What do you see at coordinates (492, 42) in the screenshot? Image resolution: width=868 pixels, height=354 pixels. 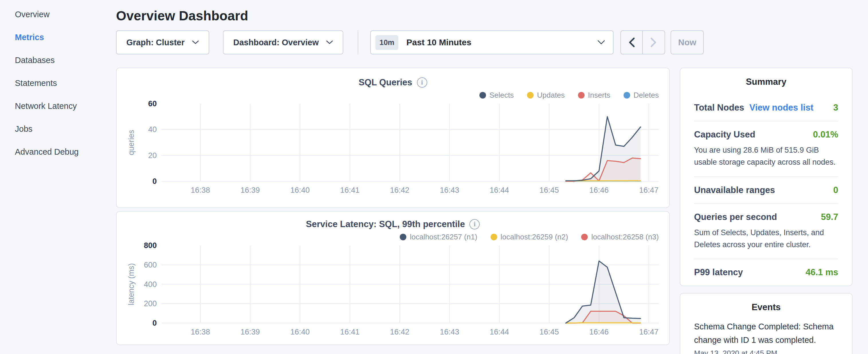 I see `time-range-picker: 10m Past 10 Minutes` at bounding box center [492, 42].